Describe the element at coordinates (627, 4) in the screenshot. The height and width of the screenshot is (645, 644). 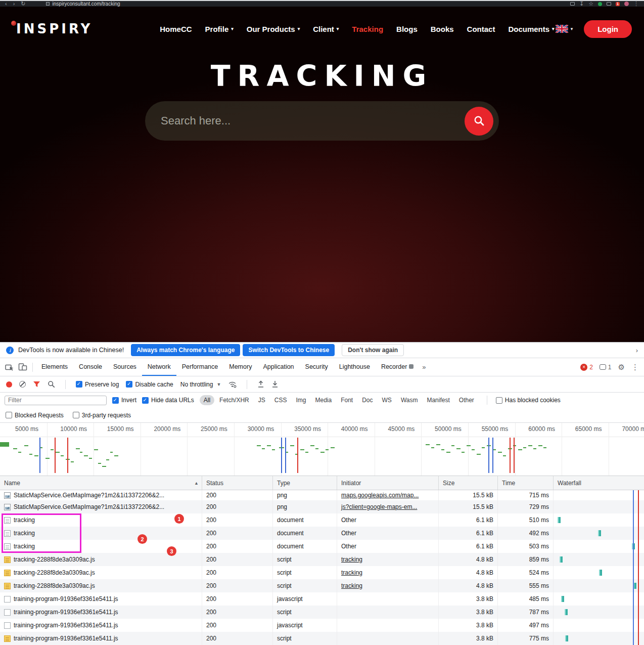
I see `profile-avatar` at that location.